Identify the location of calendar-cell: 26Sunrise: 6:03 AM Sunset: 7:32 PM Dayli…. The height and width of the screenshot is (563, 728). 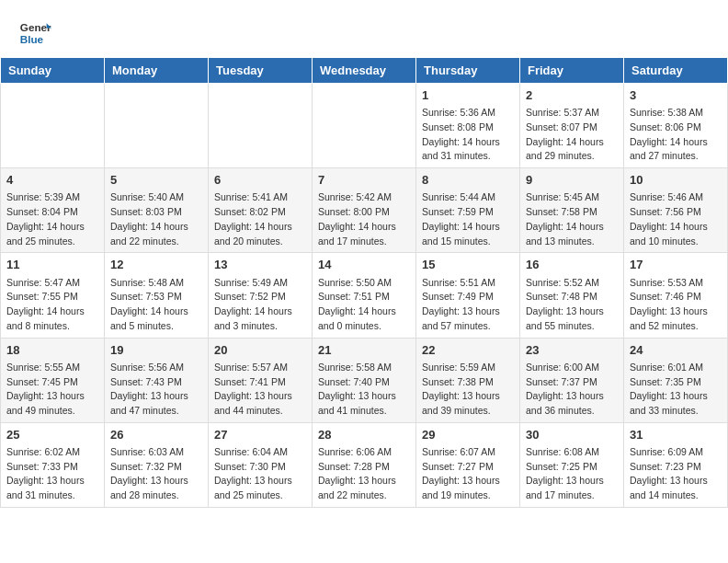
(156, 465).